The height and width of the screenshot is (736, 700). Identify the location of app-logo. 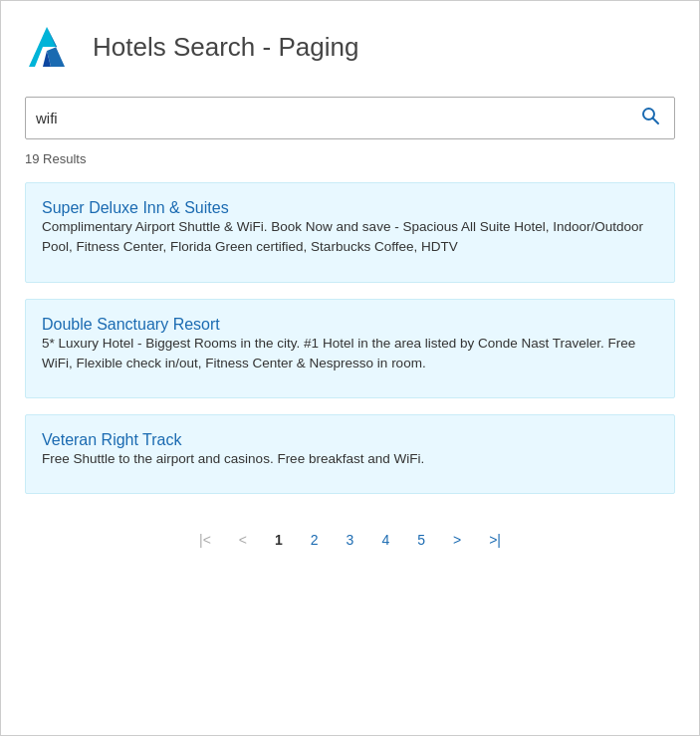
(51, 47).